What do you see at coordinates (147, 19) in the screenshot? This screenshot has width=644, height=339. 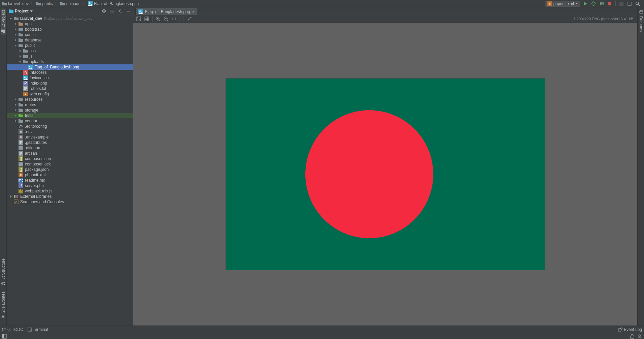 I see `grid-toggle-button` at bounding box center [147, 19].